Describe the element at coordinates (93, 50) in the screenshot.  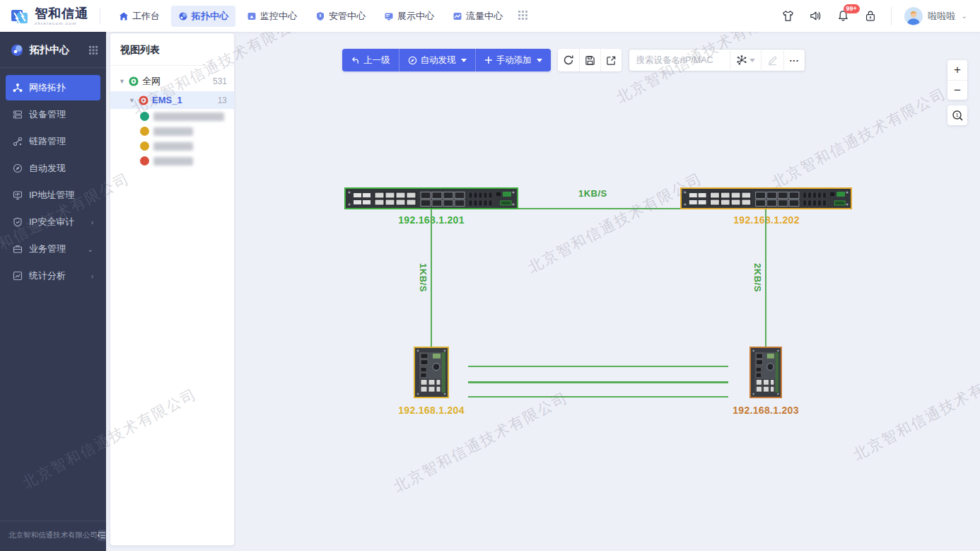
I see `module-grid-icon` at that location.